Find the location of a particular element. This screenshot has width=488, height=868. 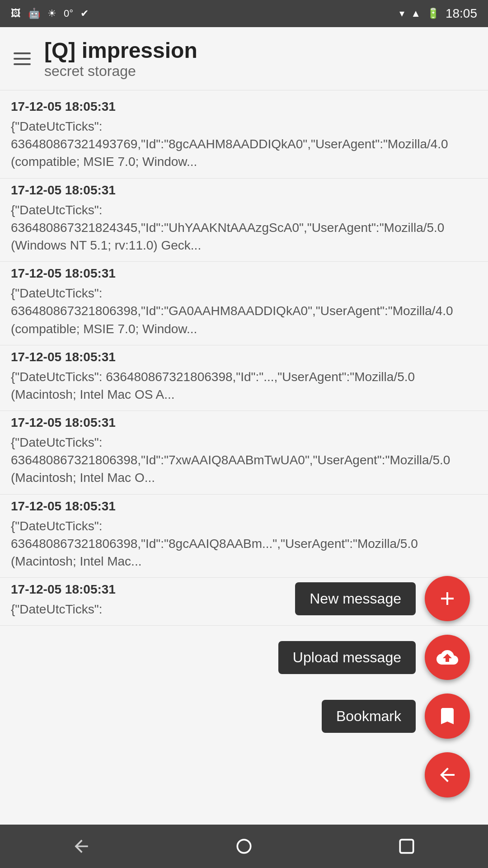

plus-icon is located at coordinates (447, 599).